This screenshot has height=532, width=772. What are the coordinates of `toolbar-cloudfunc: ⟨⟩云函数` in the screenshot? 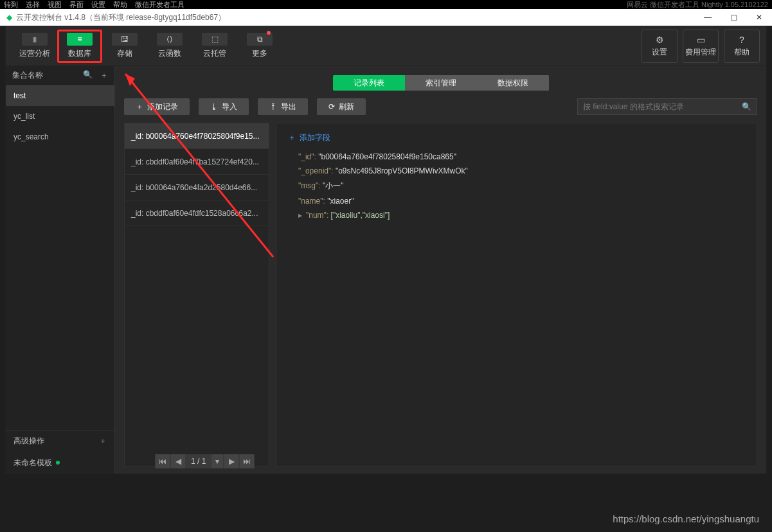 It's located at (170, 46).